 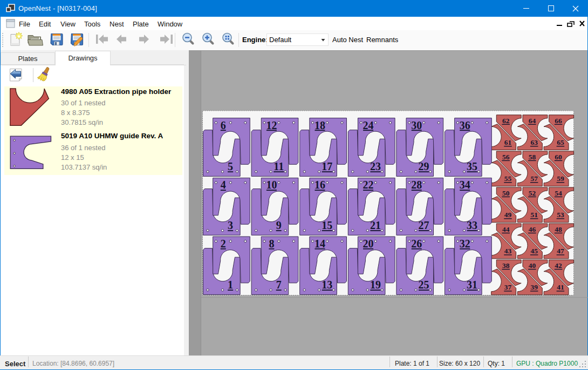 I want to click on svg-text: 13, so click(x=327, y=285).